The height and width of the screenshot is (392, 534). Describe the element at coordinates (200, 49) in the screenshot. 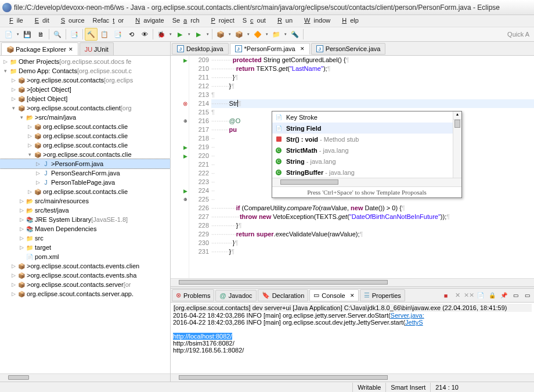

I see `tab-desktop: JDesktop.java` at that location.